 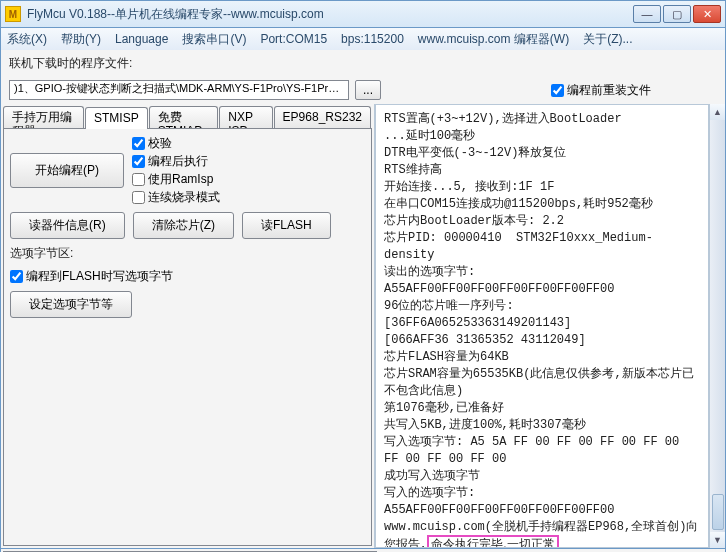 I want to click on use-ramisp-checkbox: 使用RamIsp, so click(x=176, y=180).